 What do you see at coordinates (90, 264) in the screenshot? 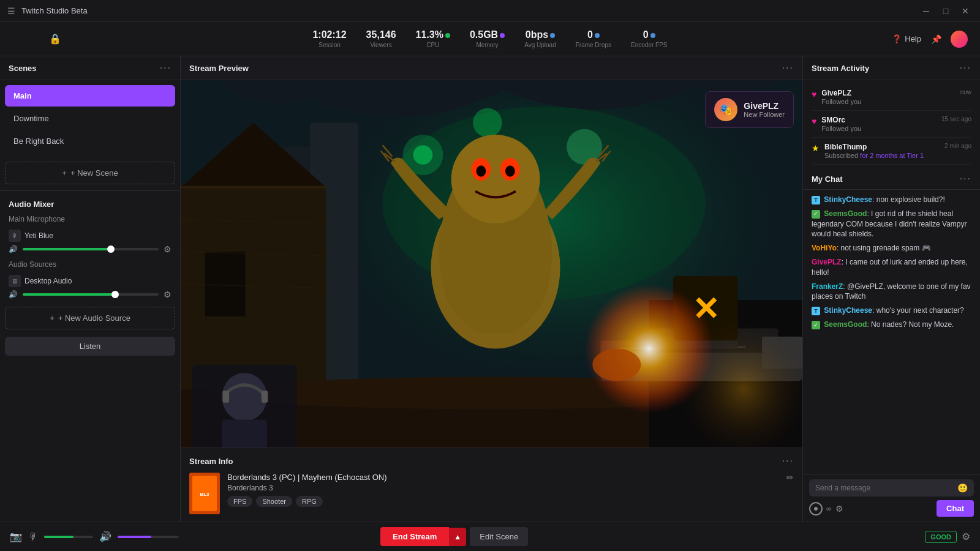
I see `audio-sources-label: Audio Sources` at bounding box center [90, 264].